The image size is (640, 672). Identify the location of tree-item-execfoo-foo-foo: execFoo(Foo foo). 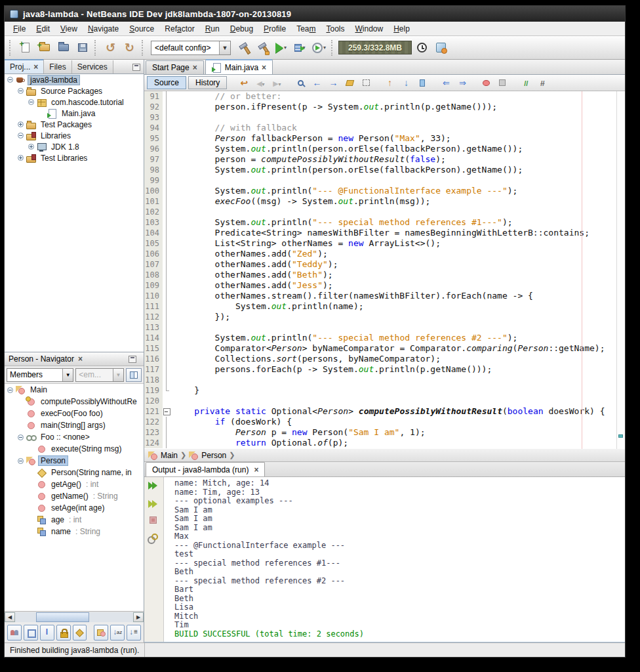
(74, 413).